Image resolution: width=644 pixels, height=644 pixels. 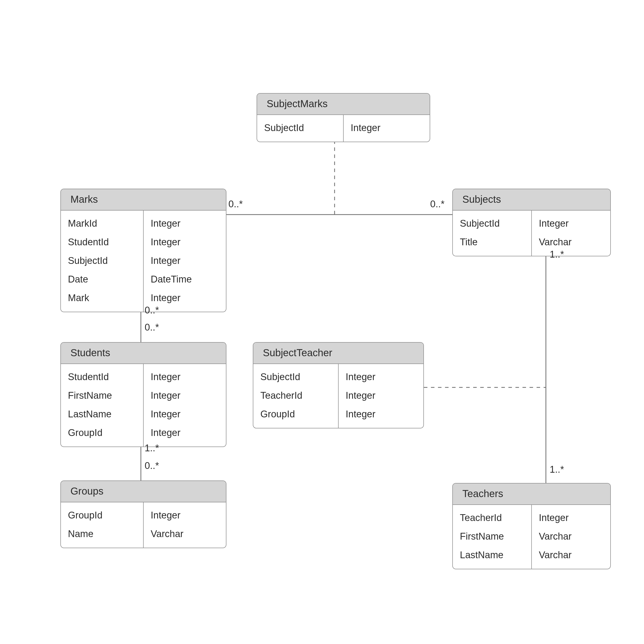 I want to click on field-name: Date, so click(x=103, y=279).